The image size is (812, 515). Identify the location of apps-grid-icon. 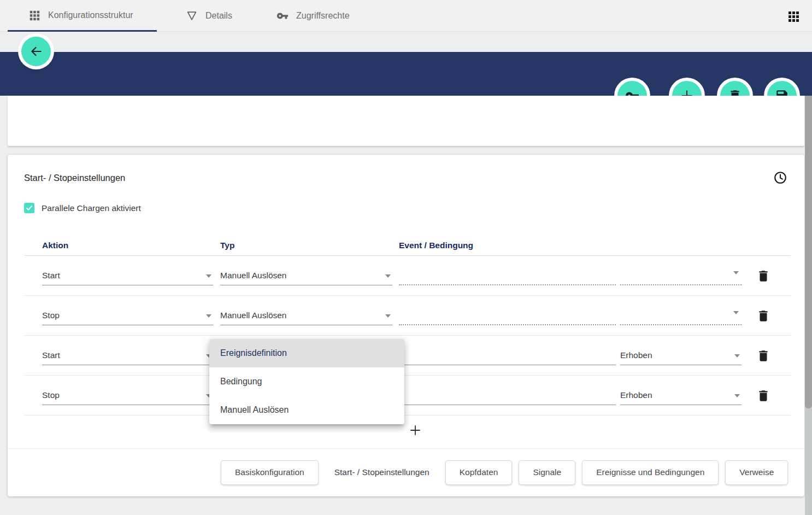
(793, 16).